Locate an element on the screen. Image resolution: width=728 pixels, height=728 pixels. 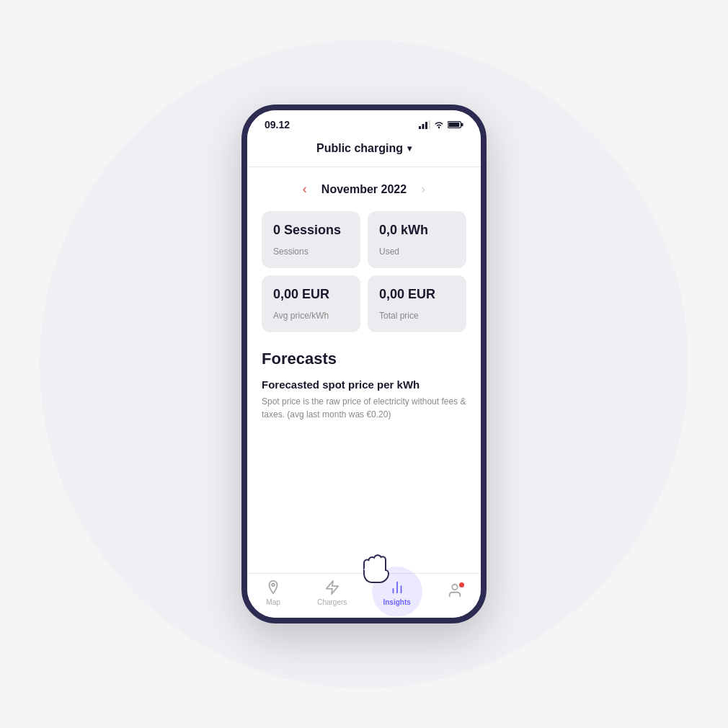
map-icon is located at coordinates (273, 587).